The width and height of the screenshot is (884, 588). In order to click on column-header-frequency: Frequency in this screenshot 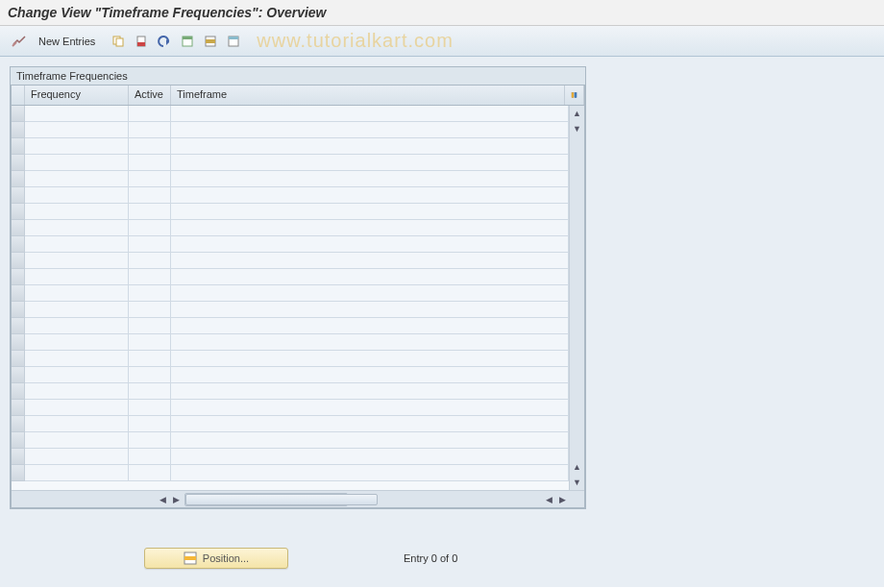, I will do `click(77, 95)`.